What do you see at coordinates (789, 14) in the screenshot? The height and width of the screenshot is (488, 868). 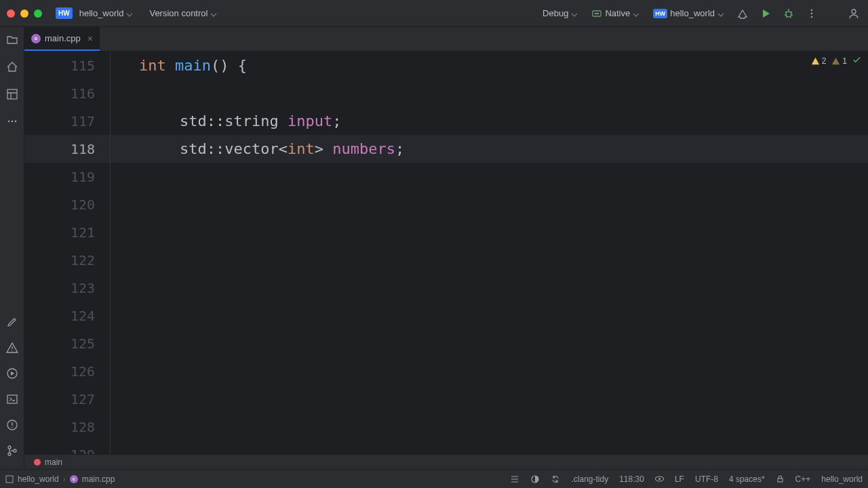 I see `debug-button` at bounding box center [789, 14].